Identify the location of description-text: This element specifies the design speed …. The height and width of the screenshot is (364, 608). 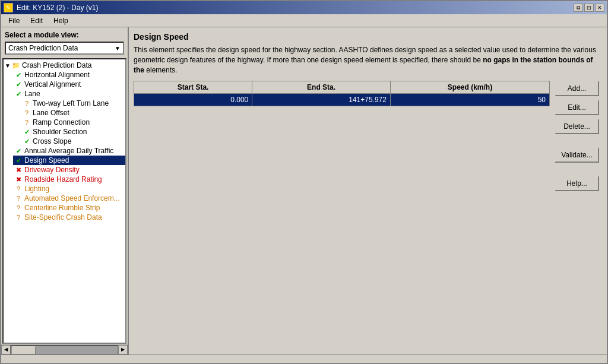
(368, 60).